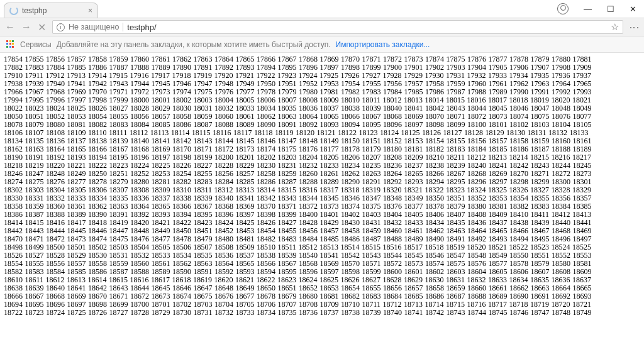 This screenshot has height=342, width=644. Describe the element at coordinates (51, 10) in the screenshot. I see `browser-tab: testphp ×` at that location.